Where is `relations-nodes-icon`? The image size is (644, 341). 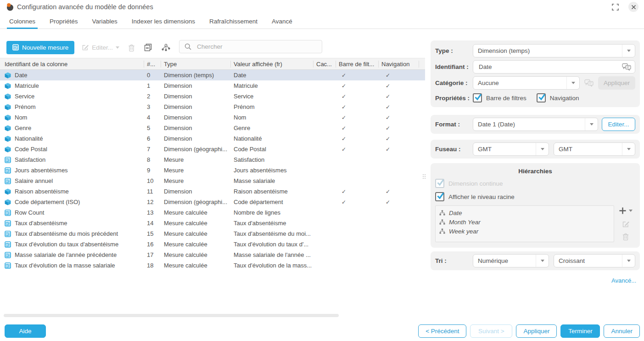 relations-nodes-icon is located at coordinates (166, 48).